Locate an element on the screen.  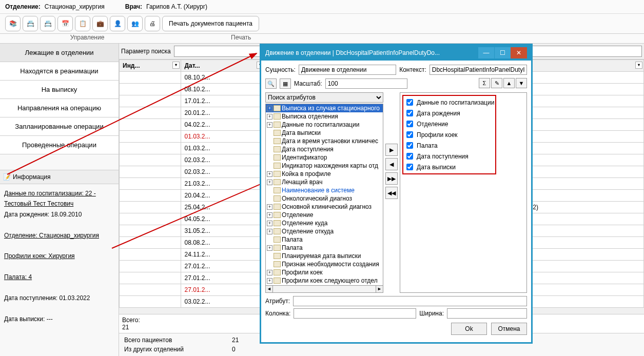
remove-all-button: ◀◀ is located at coordinates (392, 193).